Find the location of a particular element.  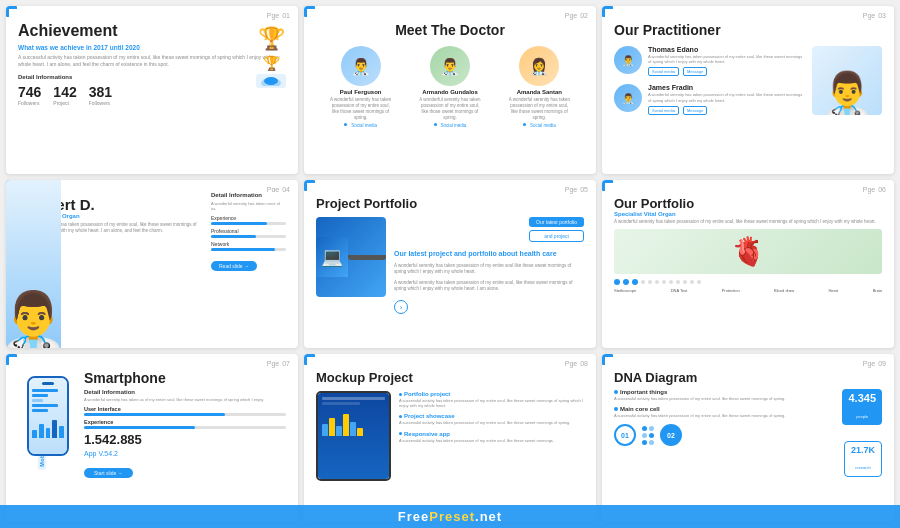

pract-2: 👨‍⚕️ James Fradin A wonderful serenity h… is located at coordinates (709, 99).